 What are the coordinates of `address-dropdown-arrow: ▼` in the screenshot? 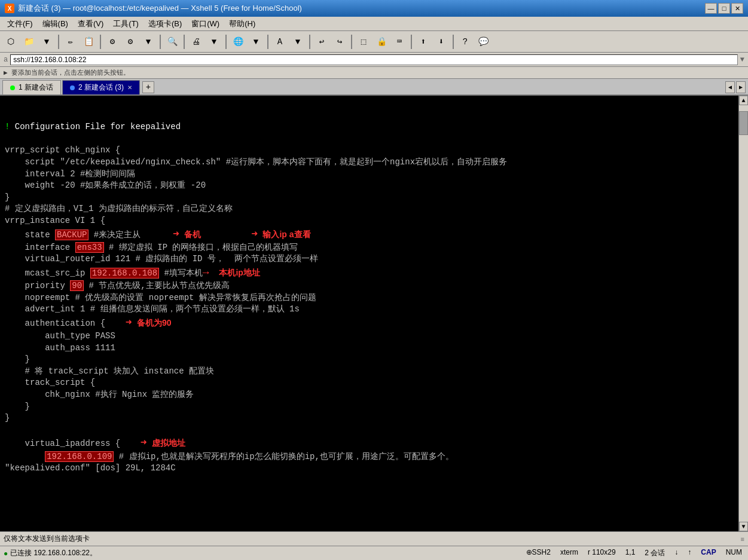 It's located at (743, 60).